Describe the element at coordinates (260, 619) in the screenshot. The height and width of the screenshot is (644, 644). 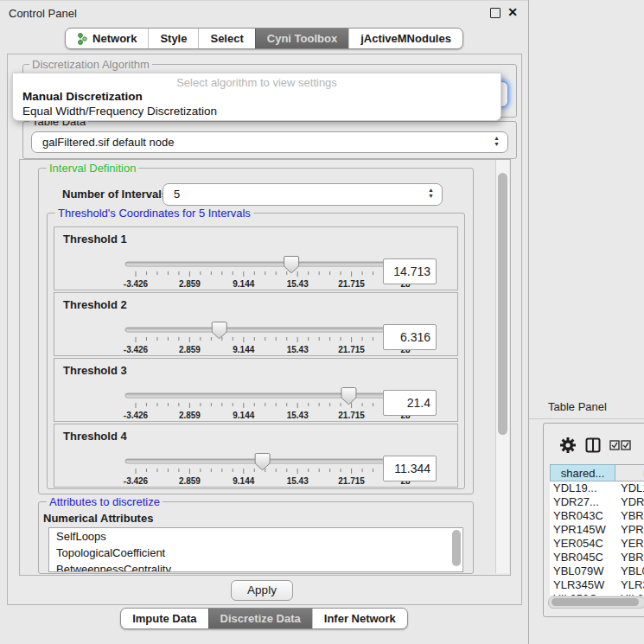
I see `tab-discretize-data: Discretize Data` at that location.